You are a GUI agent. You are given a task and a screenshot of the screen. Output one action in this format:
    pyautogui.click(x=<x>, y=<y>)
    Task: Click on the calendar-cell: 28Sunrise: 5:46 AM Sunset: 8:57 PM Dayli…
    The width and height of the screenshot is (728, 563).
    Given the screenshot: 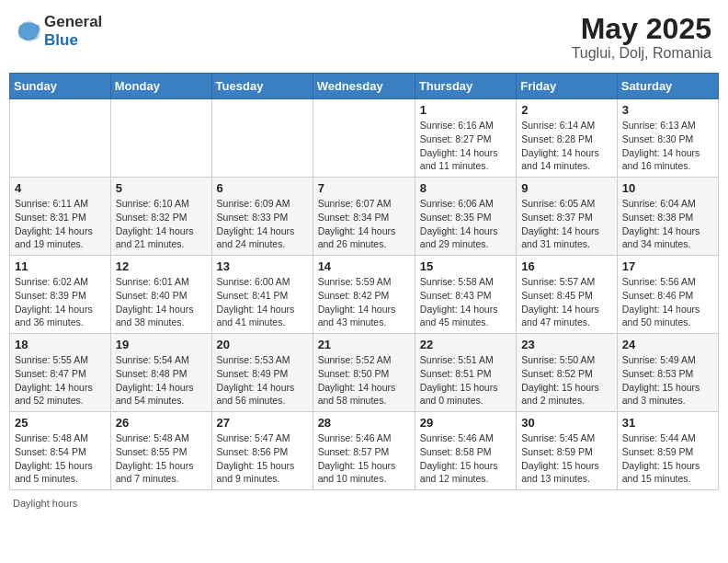 What is the action you would take?
    pyautogui.click(x=364, y=451)
    